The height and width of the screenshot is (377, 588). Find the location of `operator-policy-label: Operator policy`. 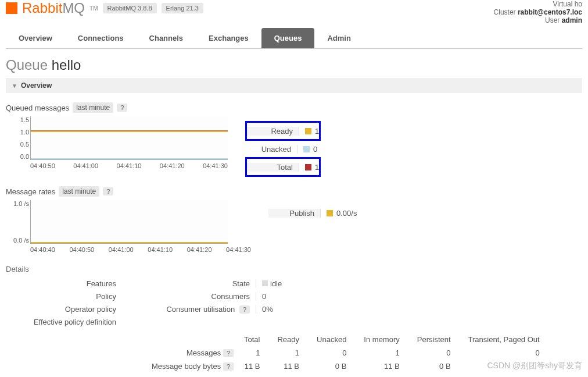

operator-policy-label: Operator policy is located at coordinates (64, 310).